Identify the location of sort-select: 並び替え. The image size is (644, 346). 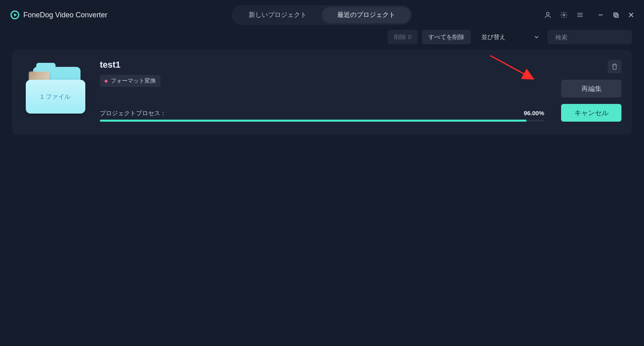
(509, 37).